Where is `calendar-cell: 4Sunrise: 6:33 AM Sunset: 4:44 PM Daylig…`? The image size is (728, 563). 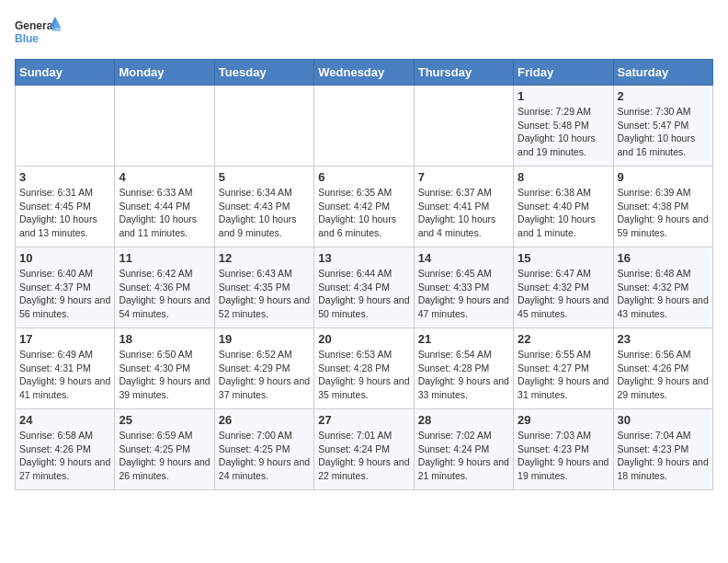 calendar-cell: 4Sunrise: 6:33 AM Sunset: 4:44 PM Daylig… is located at coordinates (165, 207).